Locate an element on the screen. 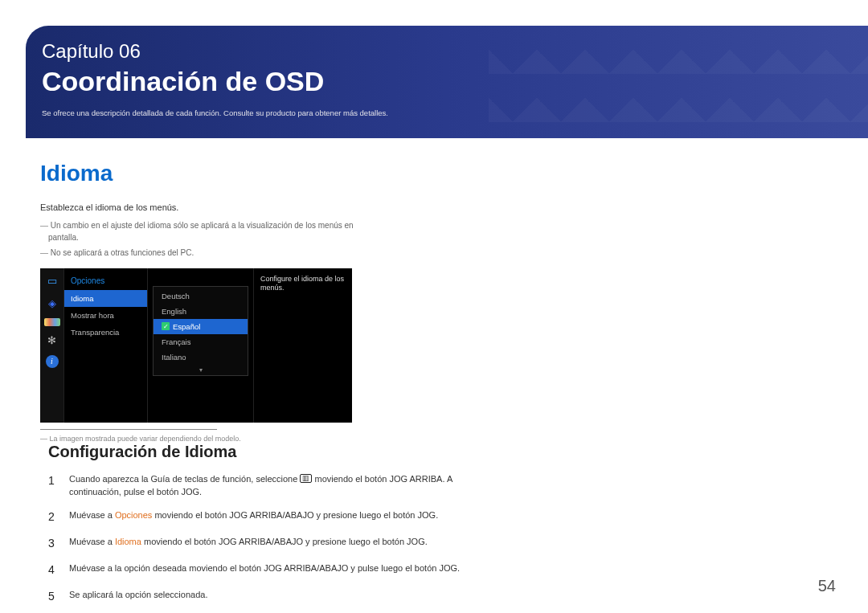  osd-help-text: Configure el idioma de los menús. is located at coordinates (302, 284).